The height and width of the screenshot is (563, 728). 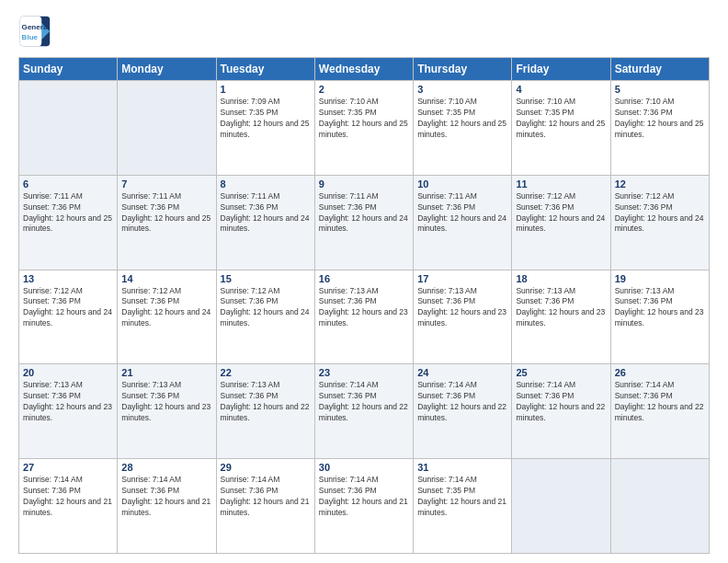 I want to click on day-number: 25, so click(x=561, y=373).